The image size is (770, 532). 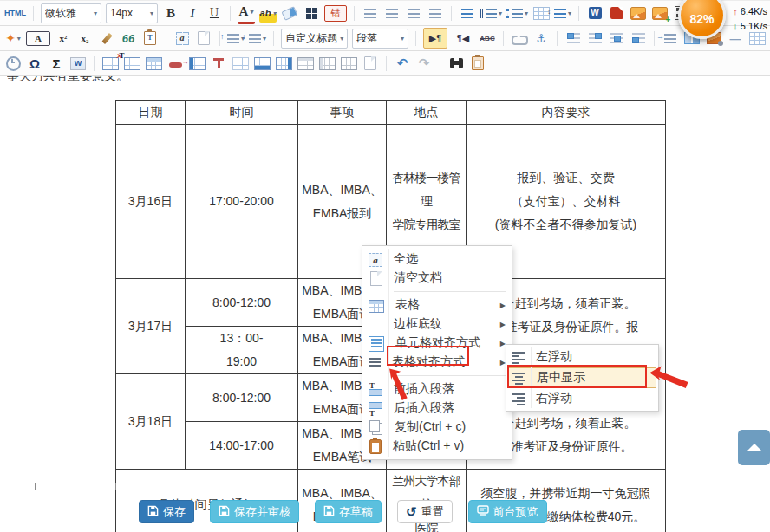 I want to click on html-source-button: HTML, so click(x=16, y=13).